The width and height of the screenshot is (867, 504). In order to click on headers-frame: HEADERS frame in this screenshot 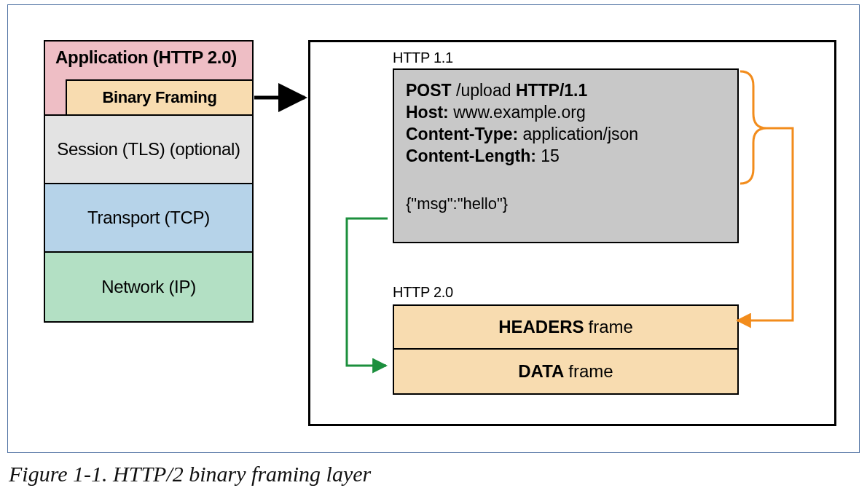, I will do `click(565, 328)`.